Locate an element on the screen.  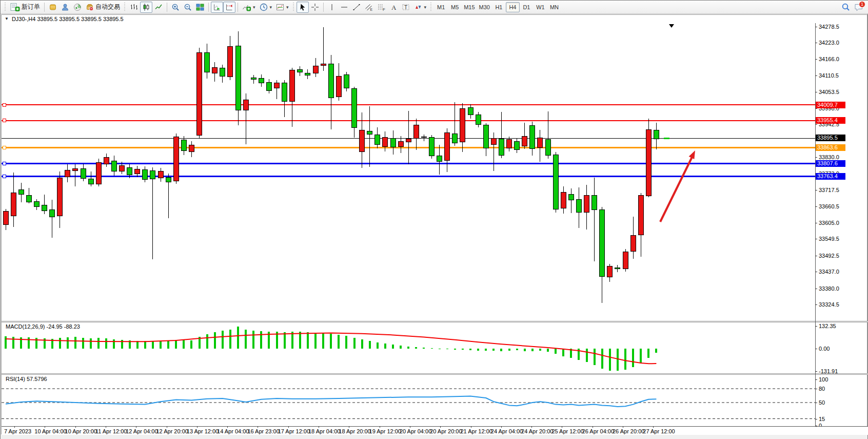
auto-trading-button: 自动交易 is located at coordinates (103, 7).